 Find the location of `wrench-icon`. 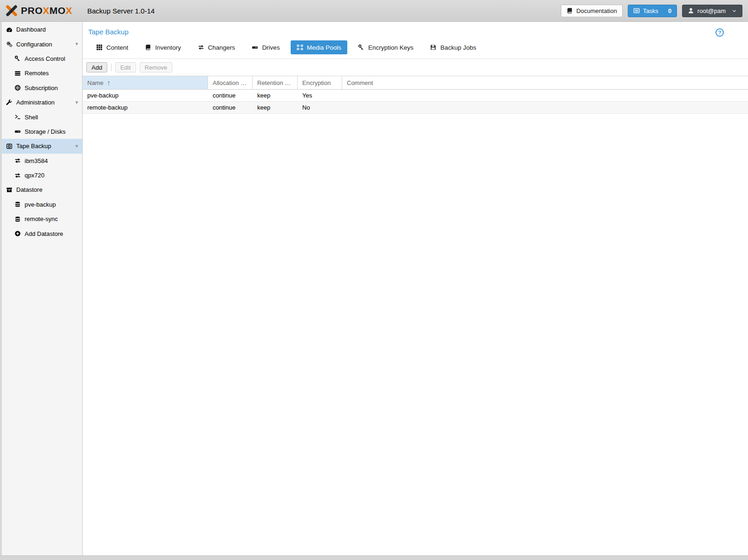

wrench-icon is located at coordinates (9, 103).